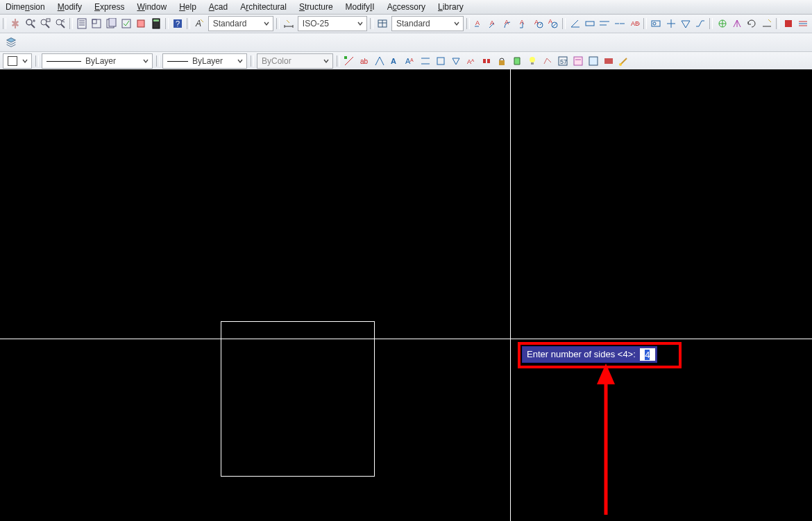 Image resolution: width=812 pixels, height=521 pixels. I want to click on dim-tedit-icon, so click(737, 24).